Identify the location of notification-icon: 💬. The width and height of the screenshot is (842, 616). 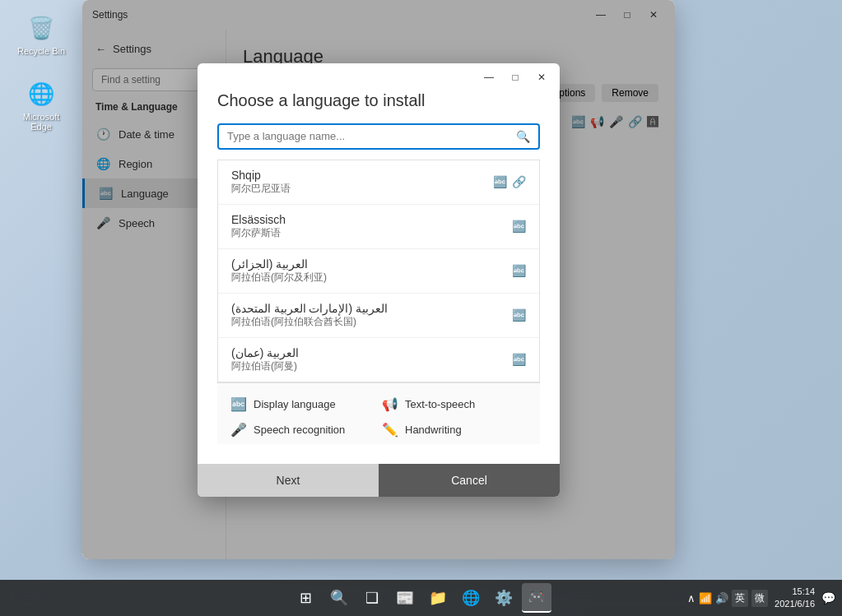
(828, 598).